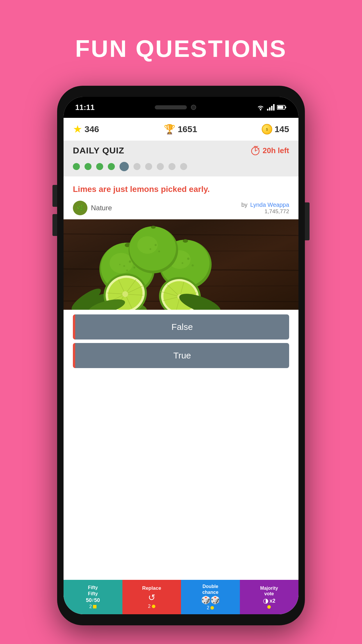 Image resolution: width=362 pixels, height=644 pixels. Describe the element at coordinates (101, 208) in the screenshot. I see `category-name: Nature` at that location.